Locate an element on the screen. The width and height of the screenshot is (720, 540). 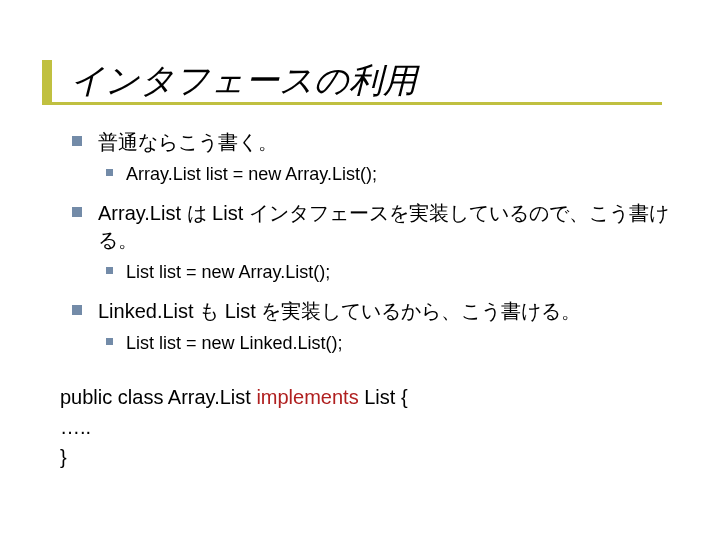
bullet-2a-text: List list = new Array.List(); is located at coordinates (228, 272).